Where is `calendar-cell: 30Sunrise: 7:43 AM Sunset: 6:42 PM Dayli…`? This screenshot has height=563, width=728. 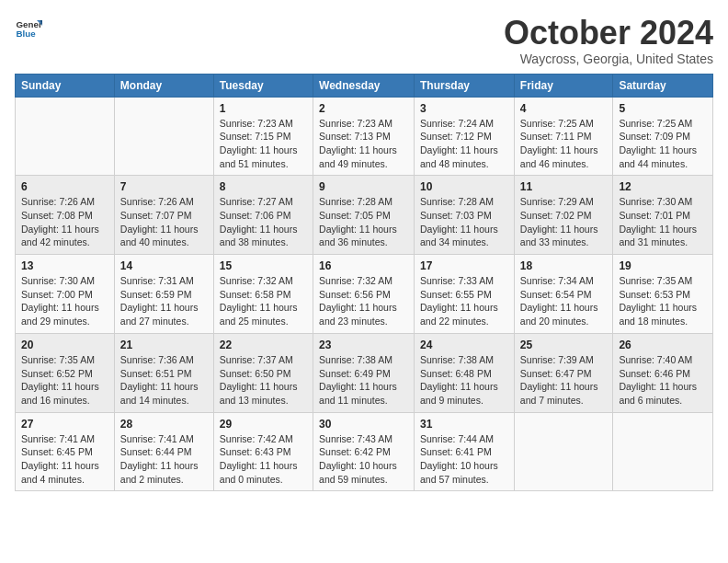 calendar-cell: 30Sunrise: 7:43 AM Sunset: 6:42 PM Dayli… is located at coordinates (364, 452).